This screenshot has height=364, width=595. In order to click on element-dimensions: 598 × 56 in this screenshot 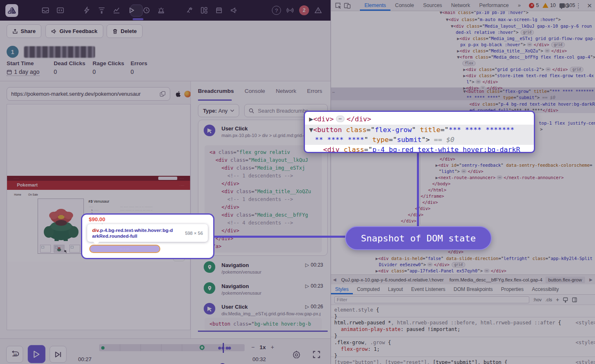, I will do `click(194, 233)`.